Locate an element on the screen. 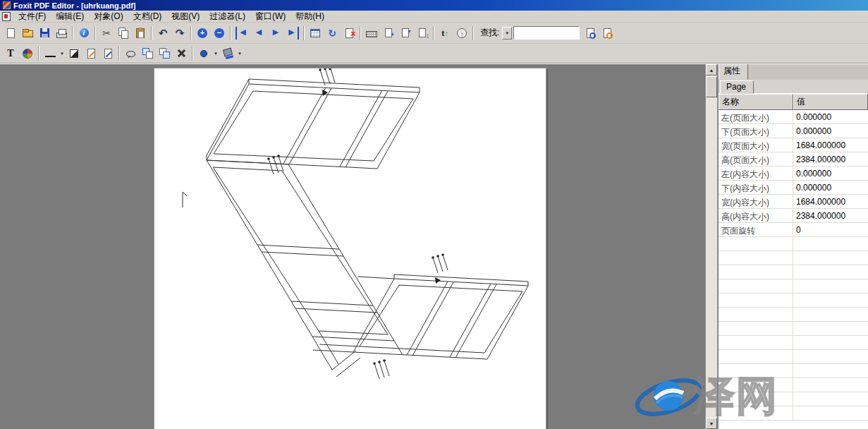 Image resolution: width=868 pixels, height=429 pixels. menu-item: 视图(V) is located at coordinates (185, 17).